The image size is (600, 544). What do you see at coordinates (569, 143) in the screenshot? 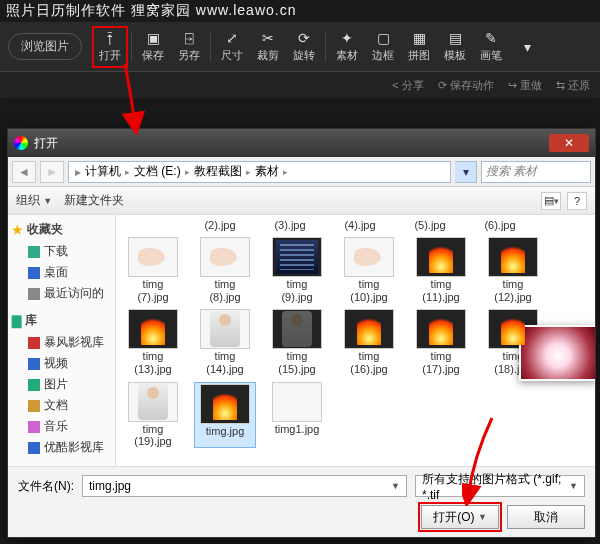
I see `close-button: ✕` at bounding box center [569, 143].